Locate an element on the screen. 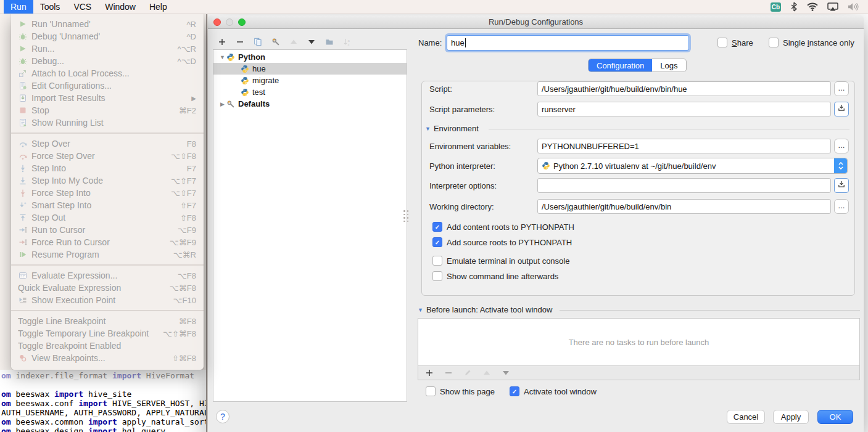 The image size is (868, 432). force-run-to-cursor-icon is located at coordinates (23, 242).